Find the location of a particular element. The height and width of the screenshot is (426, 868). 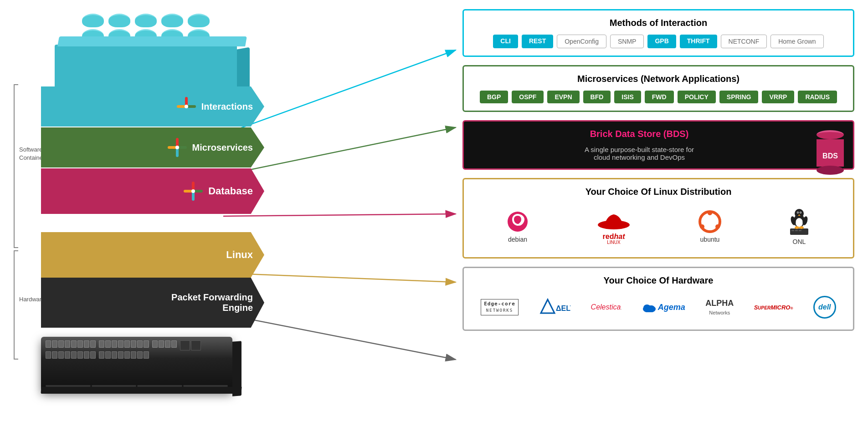

tag-vrrp: VRRP is located at coordinates (778, 97).